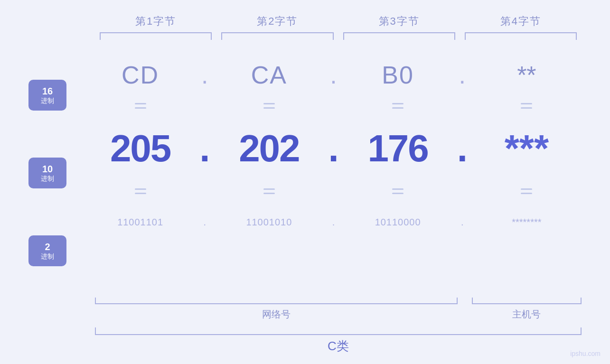 The image size is (610, 364). I want to click on class-bracket-row, so click(305, 330).